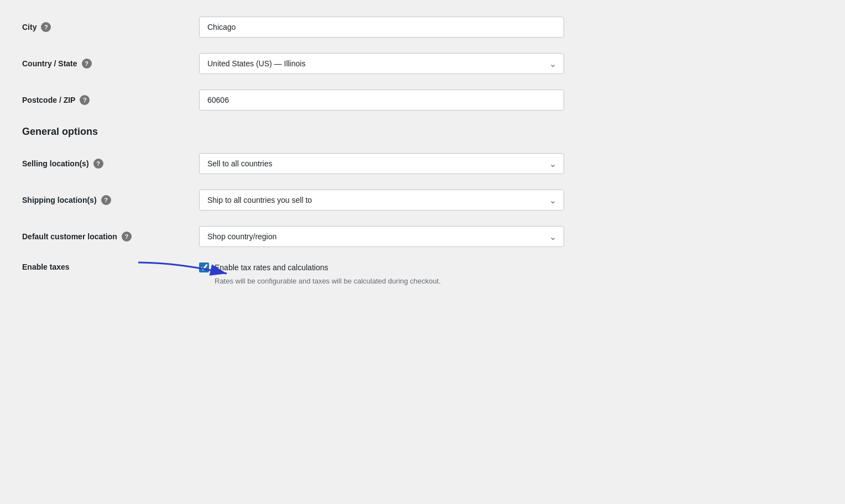 The width and height of the screenshot is (845, 504). Describe the element at coordinates (111, 100) in the screenshot. I see `postcode-label-group: Postcode / ZIP ?` at that location.